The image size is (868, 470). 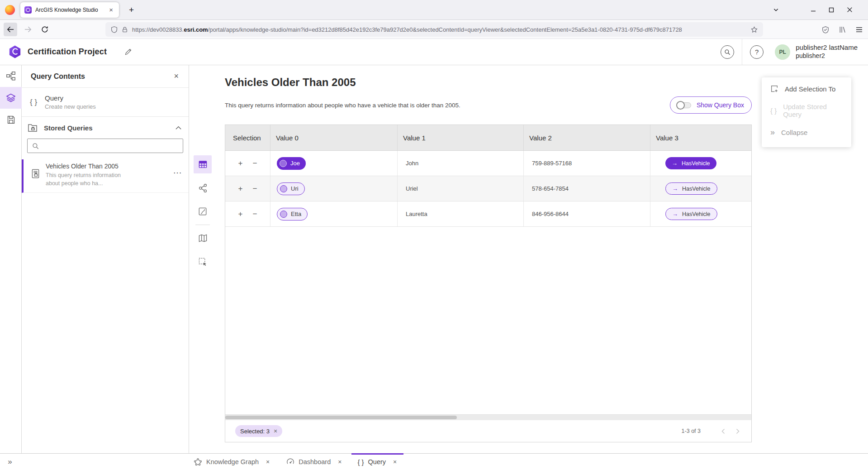 What do you see at coordinates (434, 10) in the screenshot?
I see `browser-tab-bar: ArcGIS Knowledge Studio × +` at bounding box center [434, 10].